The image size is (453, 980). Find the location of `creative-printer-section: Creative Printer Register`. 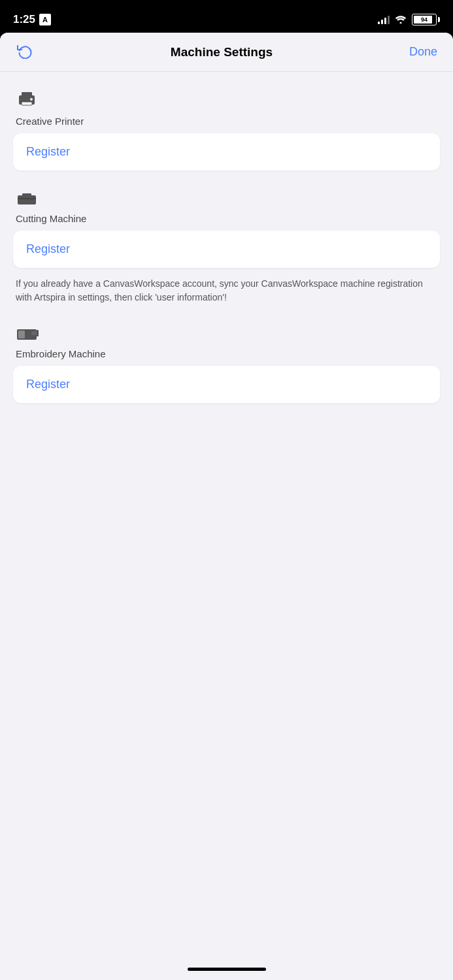

creative-printer-section: Creative Printer Register is located at coordinates (226, 129).